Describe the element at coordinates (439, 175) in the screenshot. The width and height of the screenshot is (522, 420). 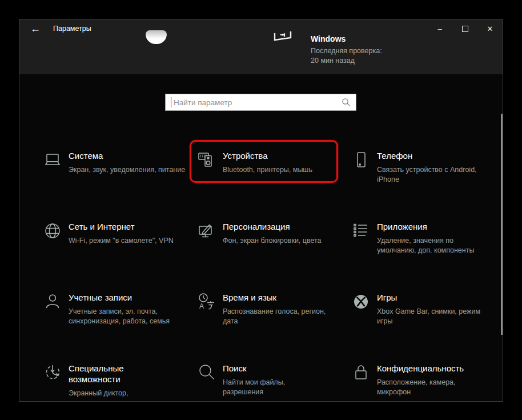
I see `tile-subtitle: Связать устройство с Android, iPhone` at that location.